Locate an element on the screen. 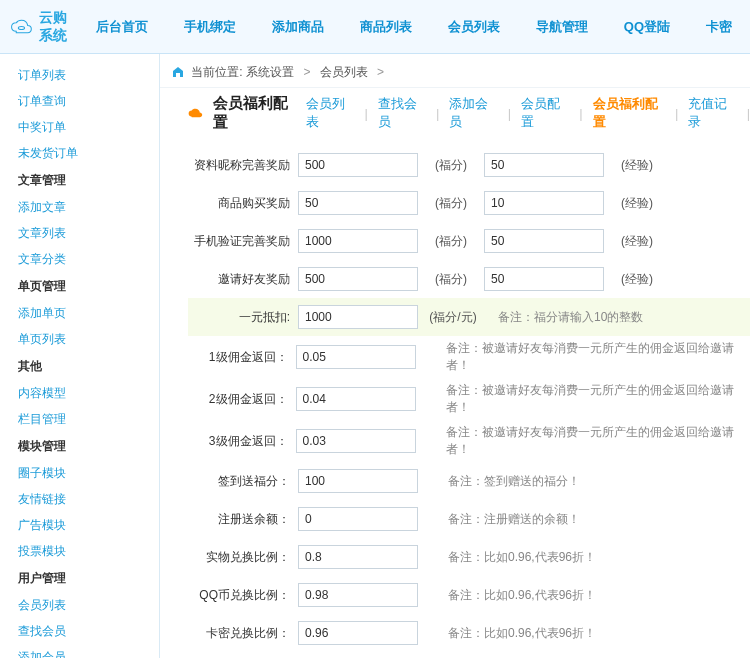  cloud-icon is located at coordinates (22, 27).